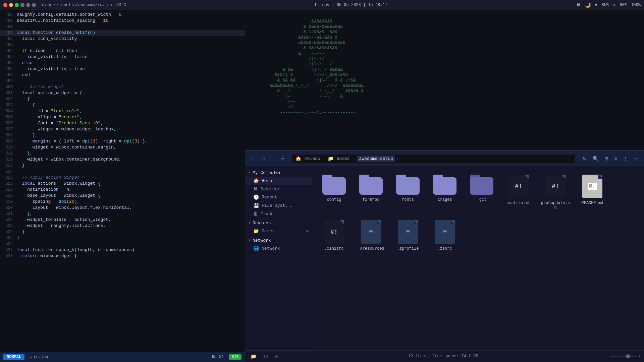  I want to click on file-item-cmatrix: #! cmatrix.sh, so click(519, 192).